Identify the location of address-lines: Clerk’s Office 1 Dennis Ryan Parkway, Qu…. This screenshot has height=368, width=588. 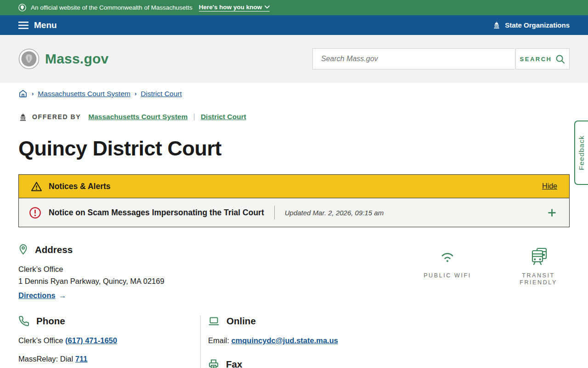
(91, 275).